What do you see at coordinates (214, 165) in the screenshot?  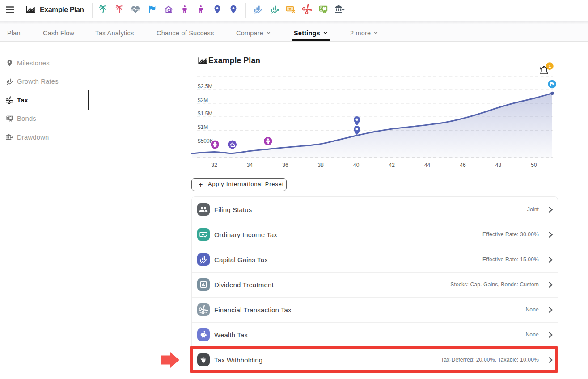 I see `svg-text: 32` at bounding box center [214, 165].